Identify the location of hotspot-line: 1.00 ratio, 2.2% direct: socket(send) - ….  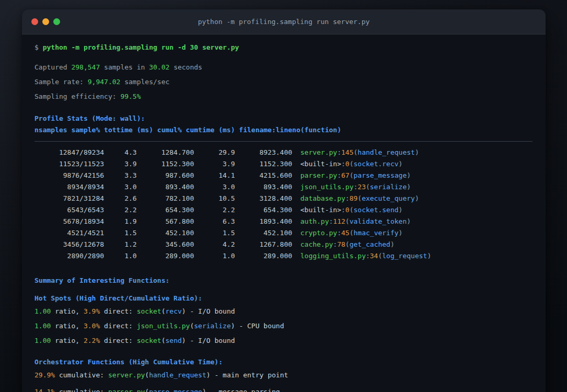
(290, 341).